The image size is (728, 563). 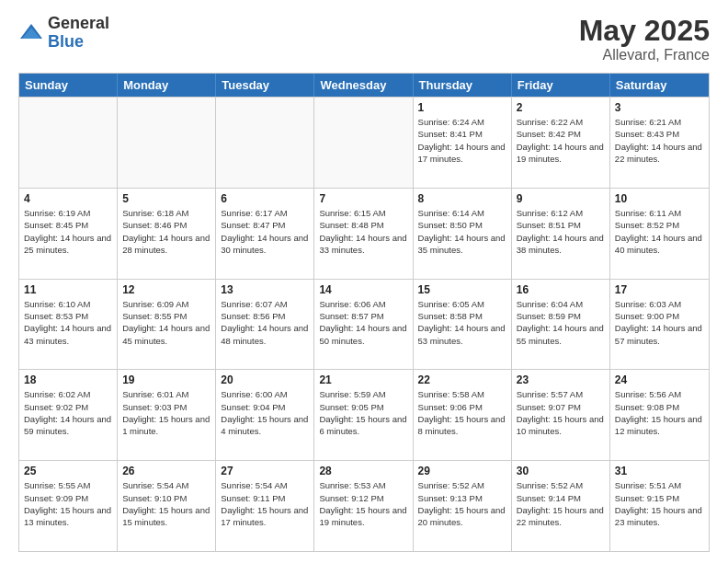 I want to click on sun-info: Sunrise: 6:09 AMSunset: 8:55 PMDaylight:…, so click(x=166, y=322).